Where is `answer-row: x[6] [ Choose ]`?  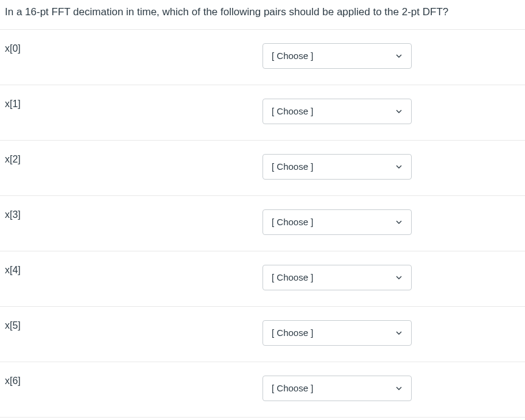 answer-row: x[6] [ Choose ] is located at coordinates (262, 390).